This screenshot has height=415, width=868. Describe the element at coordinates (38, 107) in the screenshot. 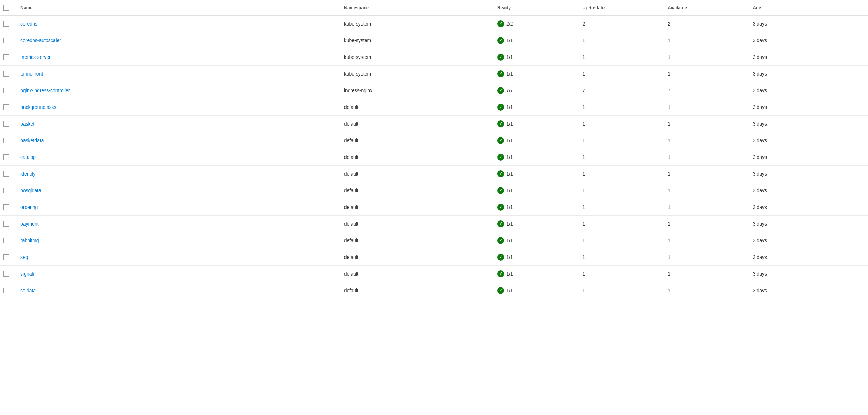

I see `deployment-name-link: backgroundtasks` at that location.